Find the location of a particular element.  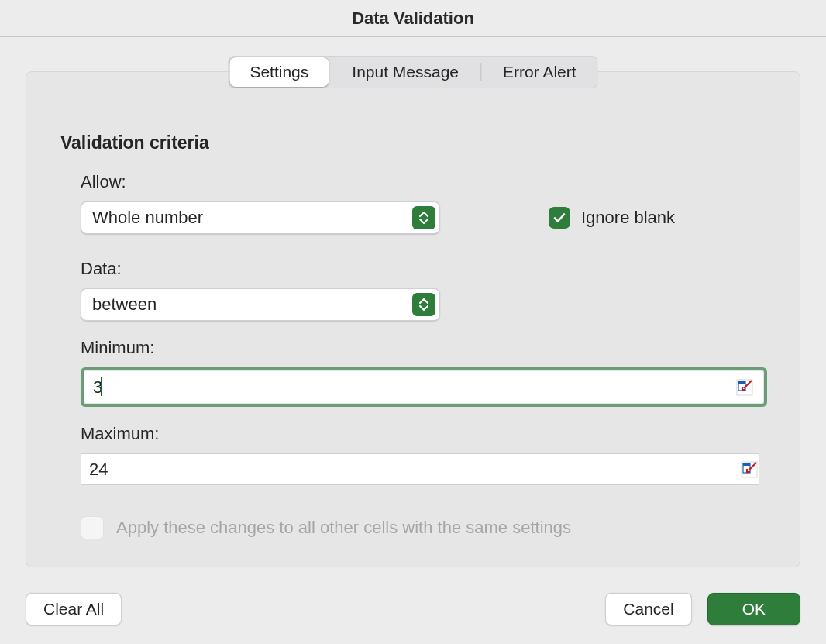

clear-all-button: Clear All is located at coordinates (74, 609).